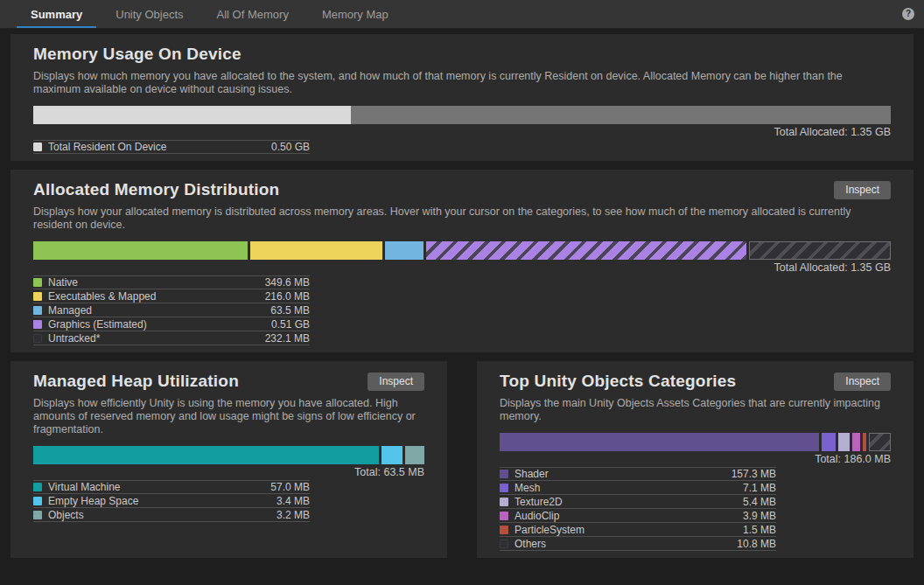  I want to click on legend-swatch-graphics-estimated, so click(38, 324).